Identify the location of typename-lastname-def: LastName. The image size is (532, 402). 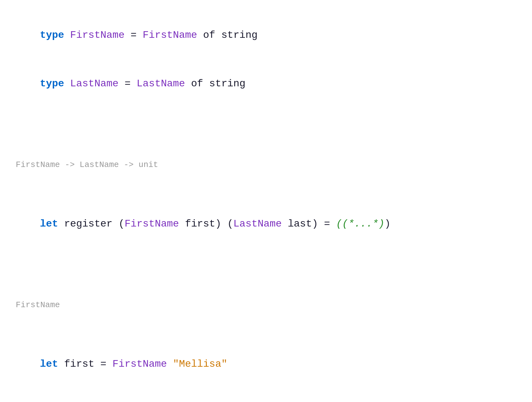
(94, 84).